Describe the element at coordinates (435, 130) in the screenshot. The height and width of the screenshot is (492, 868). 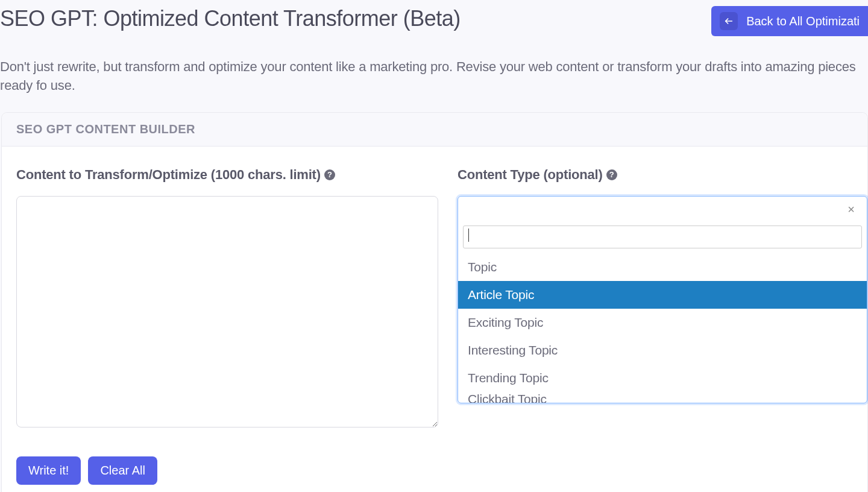
I see `card-header: SEO GPT CONTENT BUILDER` at that location.